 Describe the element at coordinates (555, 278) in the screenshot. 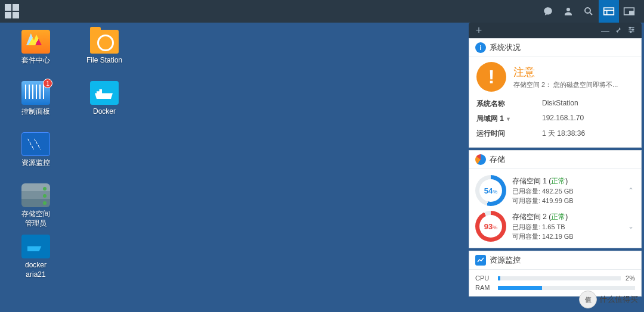

I see `cpu-bar: CPU2%` at that location.